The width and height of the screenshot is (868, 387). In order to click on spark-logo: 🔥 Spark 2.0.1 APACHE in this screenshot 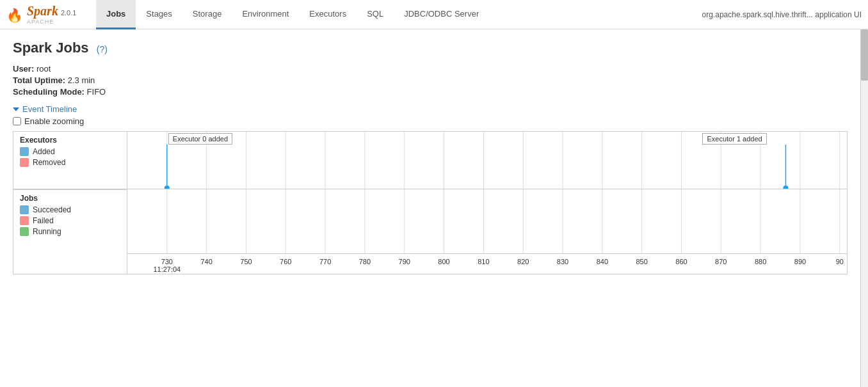, I will do `click(41, 14)`.